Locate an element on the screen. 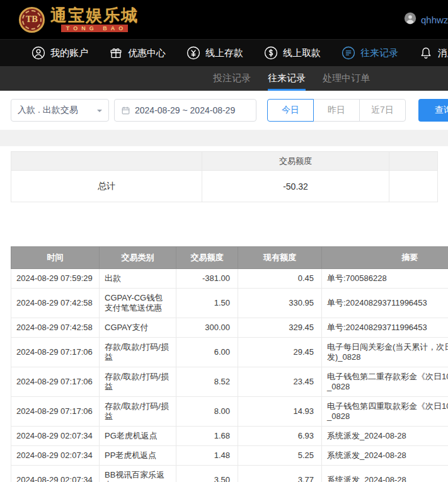 This screenshot has height=482, width=448. sub-nav: 投注记录 往来记录 处理中订单 is located at coordinates (224, 78).